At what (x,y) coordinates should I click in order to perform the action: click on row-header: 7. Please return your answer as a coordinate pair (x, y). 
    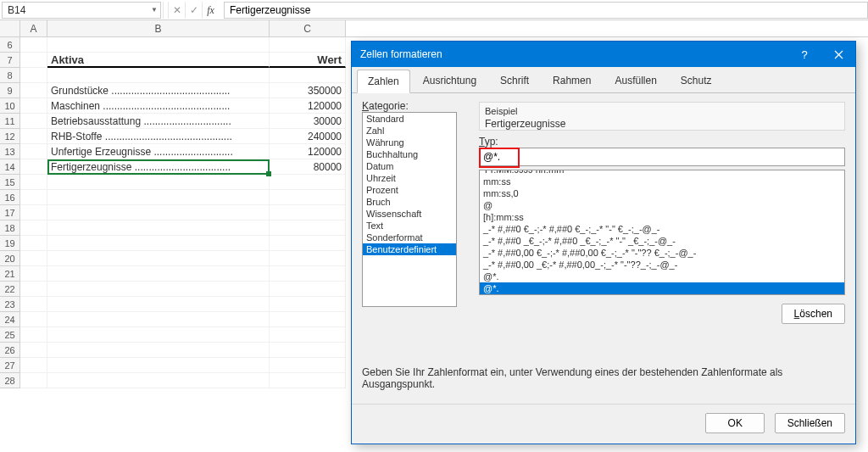
    Looking at the image, I should click on (10, 60).